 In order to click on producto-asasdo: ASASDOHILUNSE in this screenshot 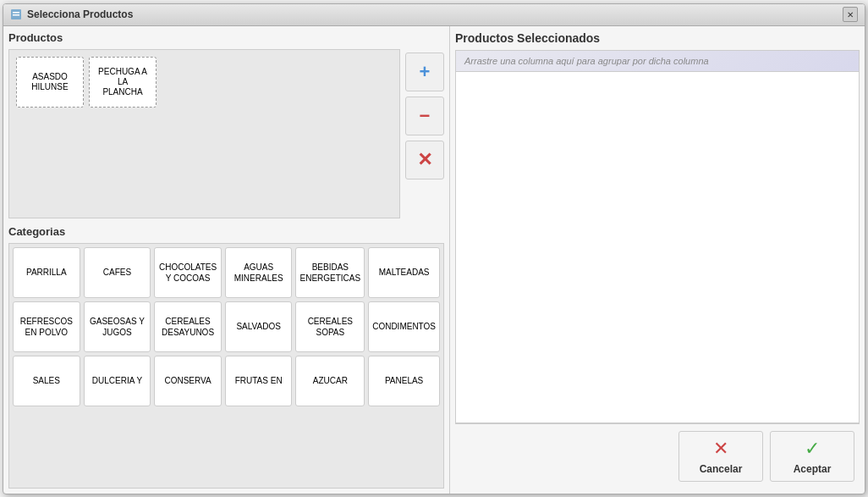, I will do `click(50, 82)`.